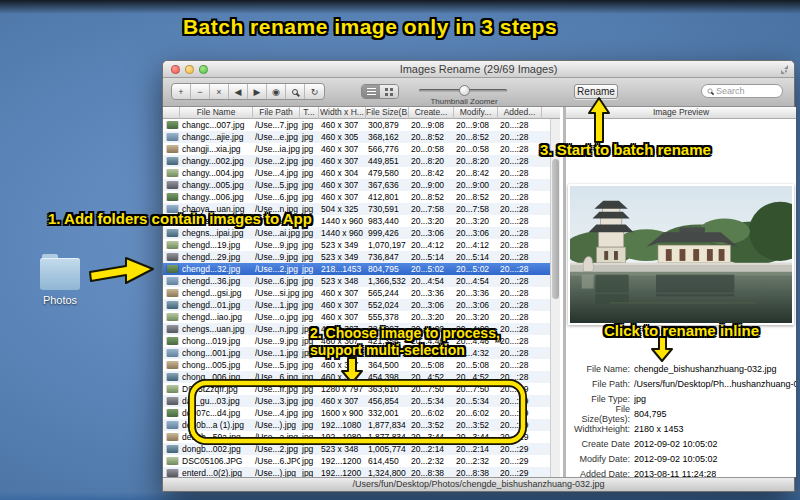 Image resolution: width=800 pixels, height=500 pixels. Describe the element at coordinates (60, 300) in the screenshot. I see `folder-label: Photos` at that location.